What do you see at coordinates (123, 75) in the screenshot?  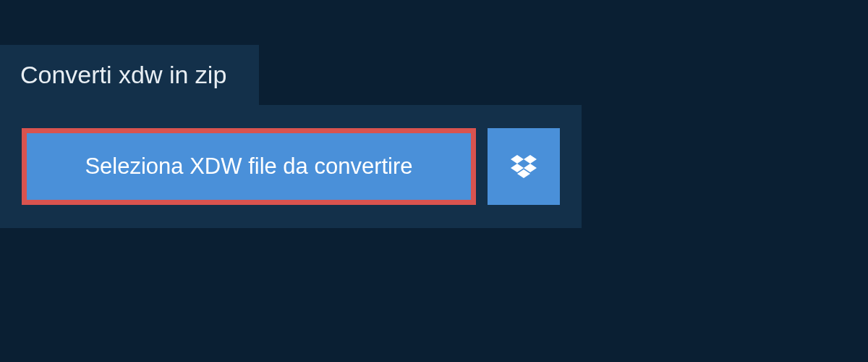 I see `tab-label: Converti xdw in zip` at bounding box center [123, 75].